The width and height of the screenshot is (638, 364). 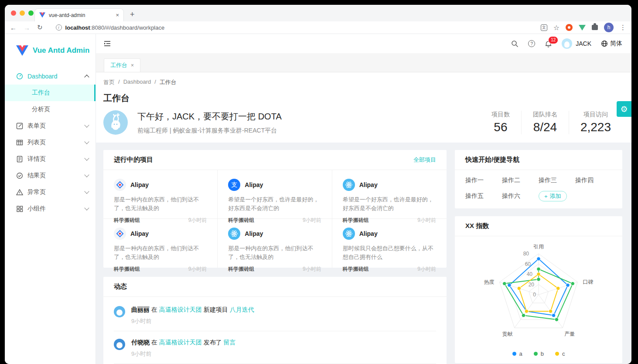 What do you see at coordinates (22, 13) in the screenshot?
I see `minimize-window-button` at bounding box center [22, 13].